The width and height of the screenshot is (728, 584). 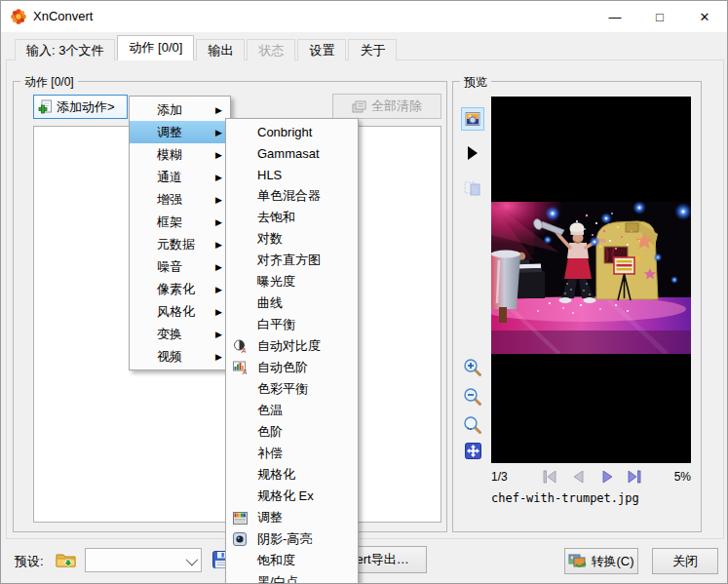 I want to click on minimize-button: —, so click(x=615, y=17).